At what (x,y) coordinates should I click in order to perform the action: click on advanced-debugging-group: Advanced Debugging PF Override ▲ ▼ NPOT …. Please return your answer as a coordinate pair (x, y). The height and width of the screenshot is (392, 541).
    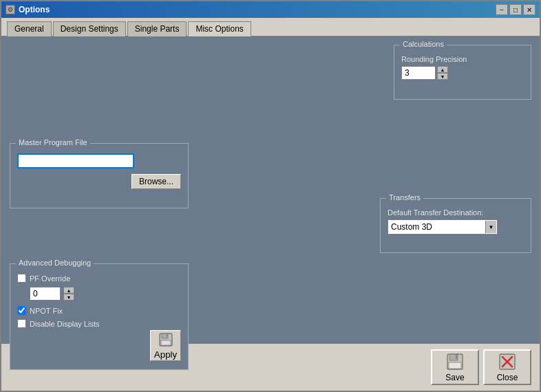
    Looking at the image, I should click on (99, 316).